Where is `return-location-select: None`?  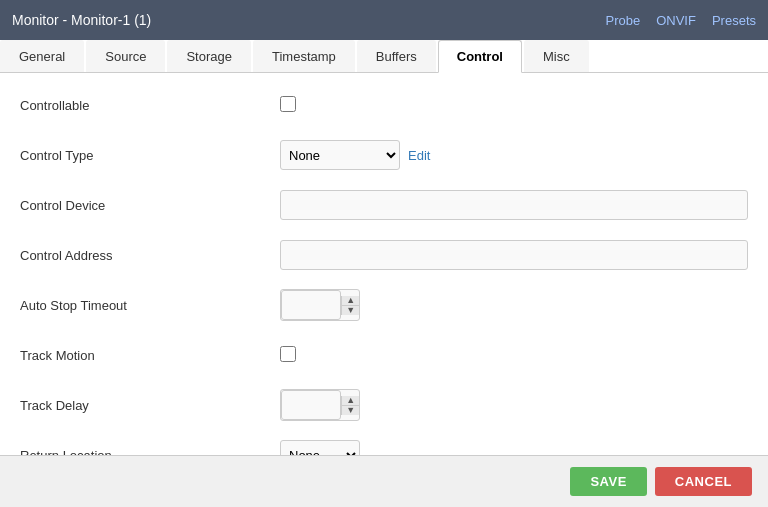 return-location-select: None is located at coordinates (320, 448).